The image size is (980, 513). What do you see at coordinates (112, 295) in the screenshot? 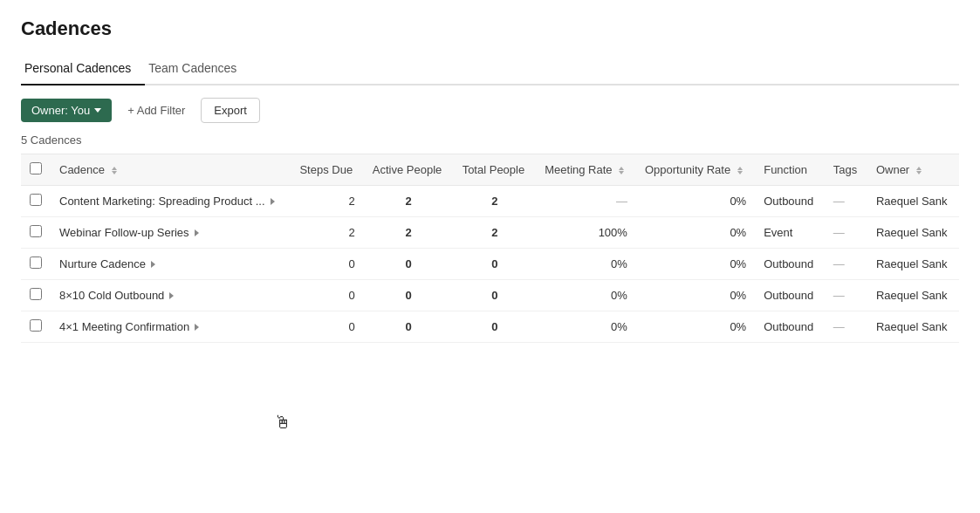
I see `cadence-name-text: 8×10 Cold Outbound` at bounding box center [112, 295].